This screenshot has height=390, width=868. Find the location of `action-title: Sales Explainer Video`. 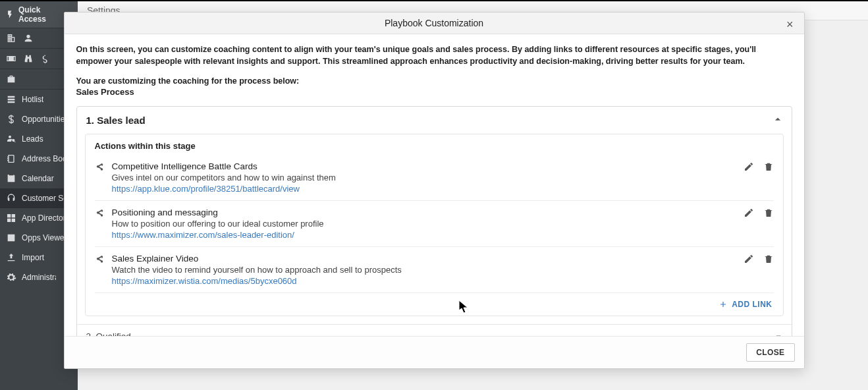

action-title: Sales Explainer Video is located at coordinates (424, 258).